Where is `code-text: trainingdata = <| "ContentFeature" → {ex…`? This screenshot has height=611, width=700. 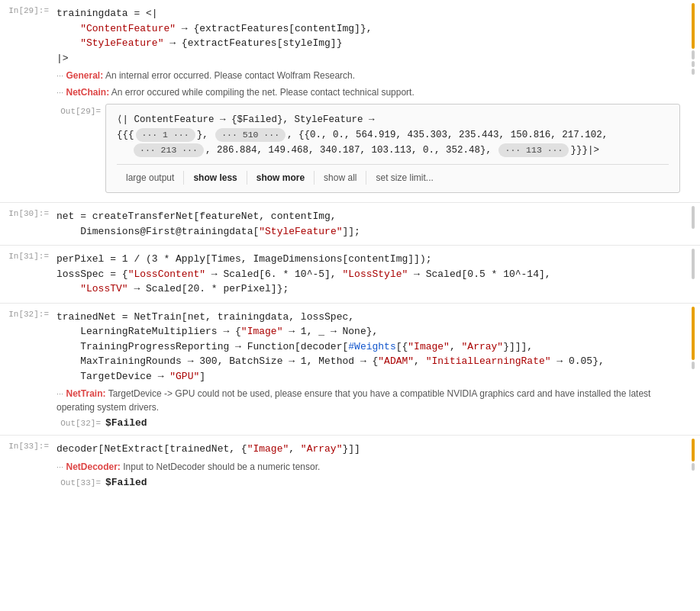 code-text: trainingdata = <| "ContentFeature" → {ex… is located at coordinates (215, 36).